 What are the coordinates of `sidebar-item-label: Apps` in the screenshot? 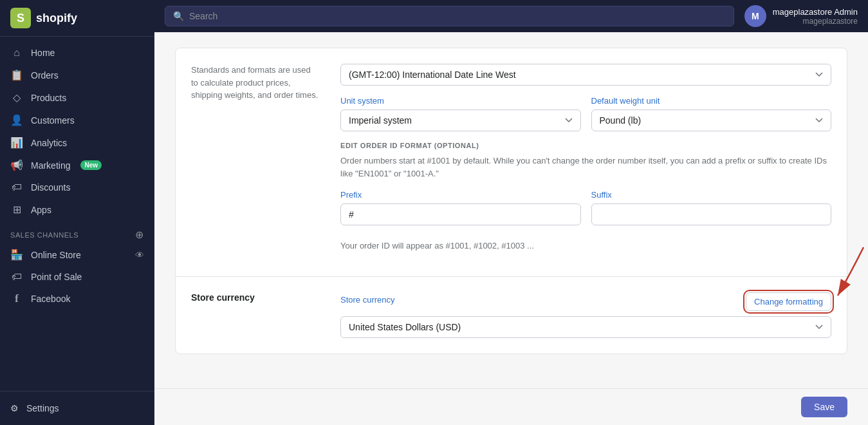 It's located at (41, 210).